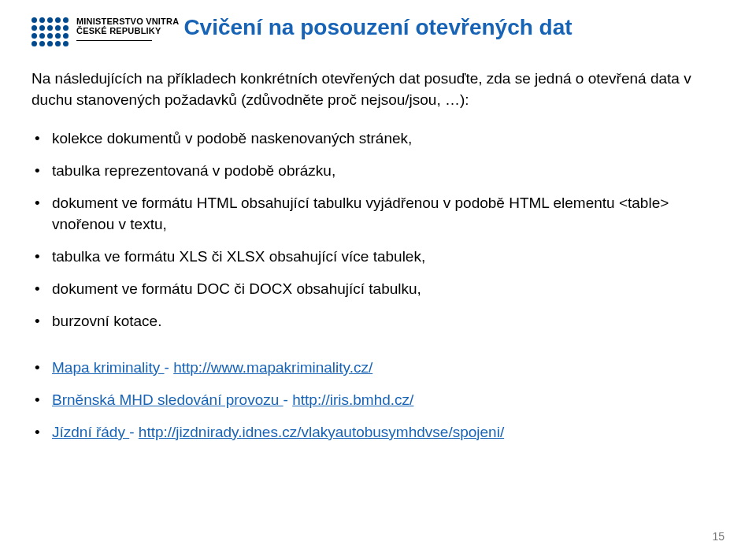 Image resolution: width=756 pixels, height=560 pixels. I want to click on link-jizdni-rady: Jízdní řády, so click(91, 432).